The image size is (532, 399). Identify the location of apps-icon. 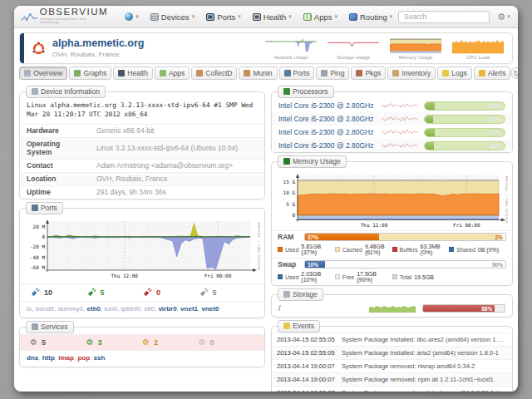
(308, 17).